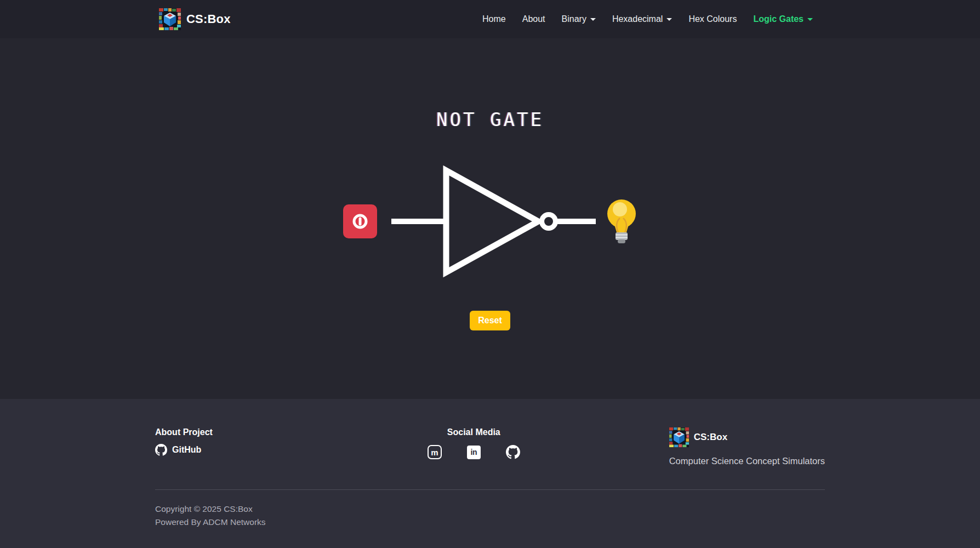  I want to click on social-media-heading: Social Media, so click(474, 432).